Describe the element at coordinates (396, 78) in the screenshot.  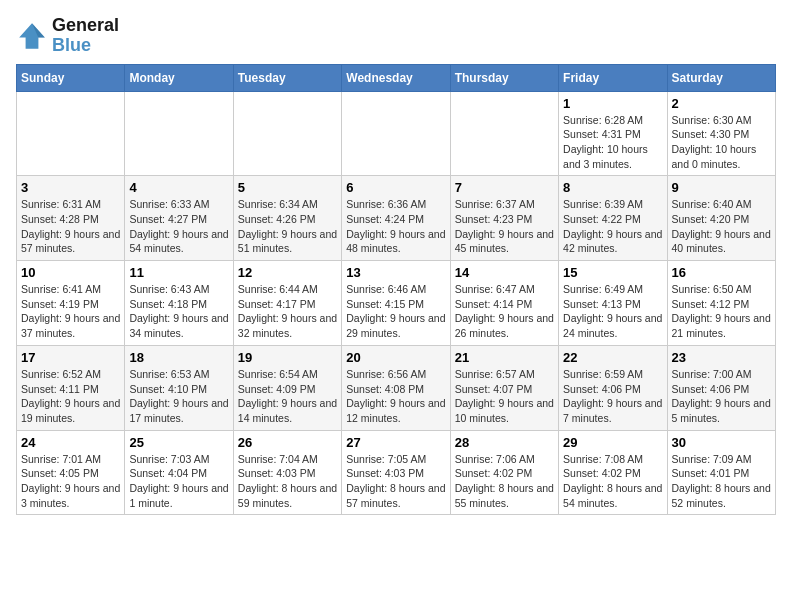
I see `weekday-label: Wednesday` at that location.